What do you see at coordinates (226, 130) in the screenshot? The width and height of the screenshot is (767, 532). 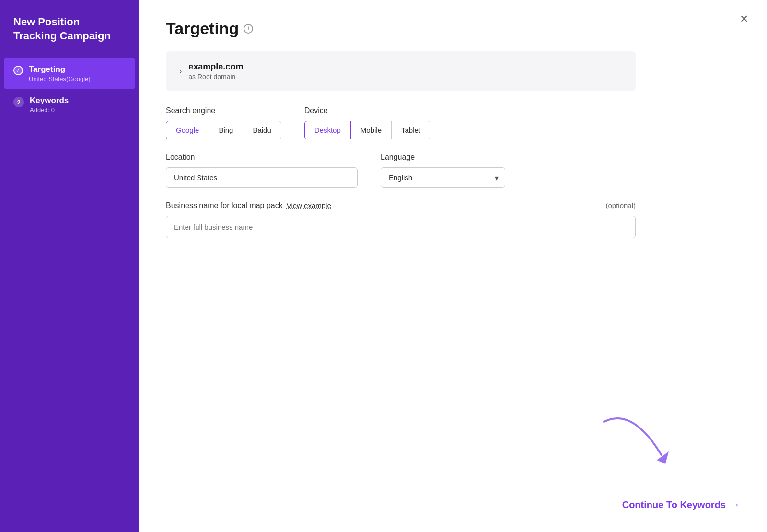 I see `search-engine-bing: Bing` at bounding box center [226, 130].